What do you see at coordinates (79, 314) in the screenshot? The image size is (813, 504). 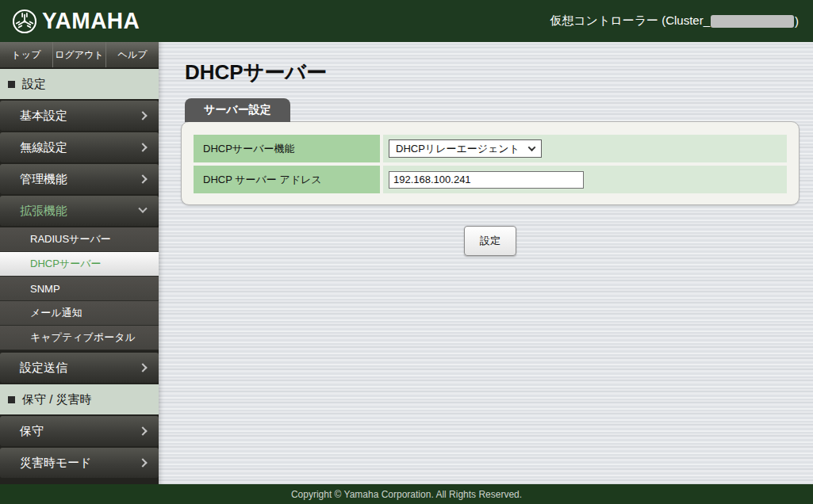 I see `sidebar-subitem-mail-notification: メール通知` at bounding box center [79, 314].